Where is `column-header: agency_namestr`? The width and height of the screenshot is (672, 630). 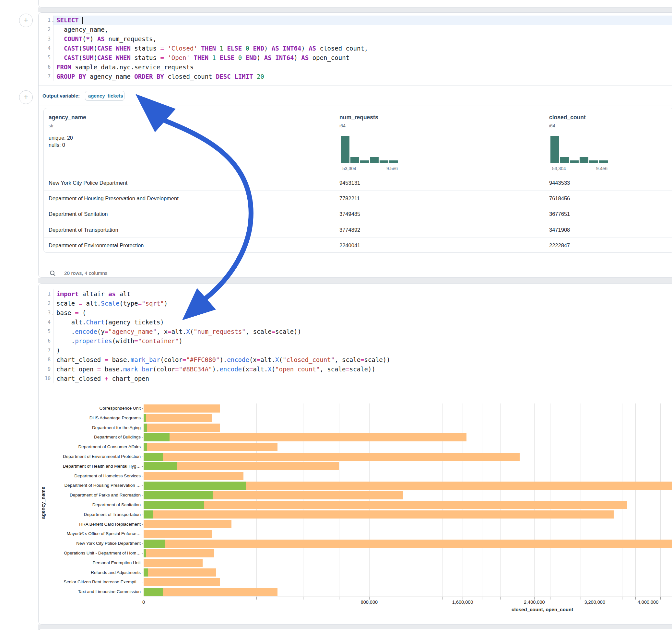
column-header: agency_namestr is located at coordinates (68, 121).